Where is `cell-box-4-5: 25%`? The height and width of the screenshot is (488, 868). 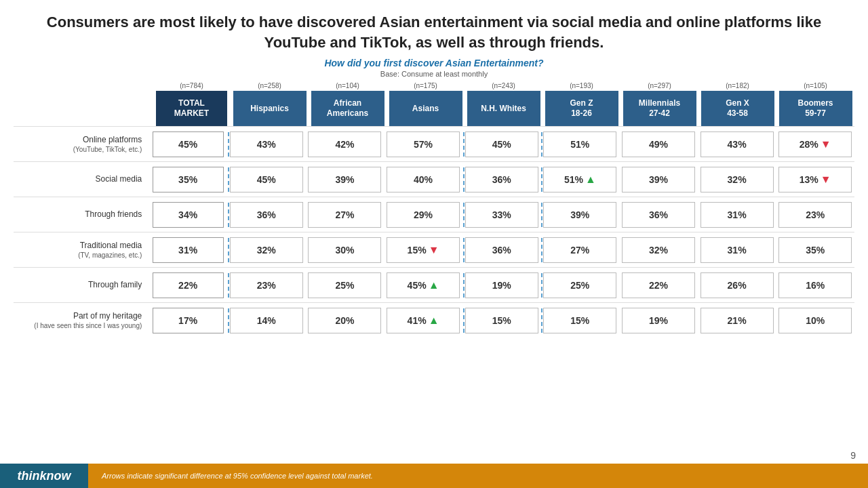 cell-box-4-5: 25% is located at coordinates (580, 285).